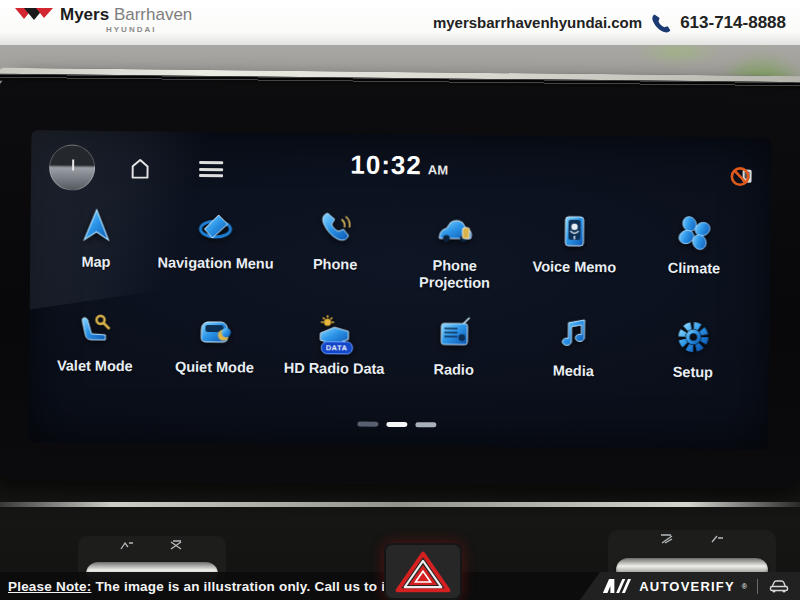  I want to click on mode-icon, so click(717, 540).